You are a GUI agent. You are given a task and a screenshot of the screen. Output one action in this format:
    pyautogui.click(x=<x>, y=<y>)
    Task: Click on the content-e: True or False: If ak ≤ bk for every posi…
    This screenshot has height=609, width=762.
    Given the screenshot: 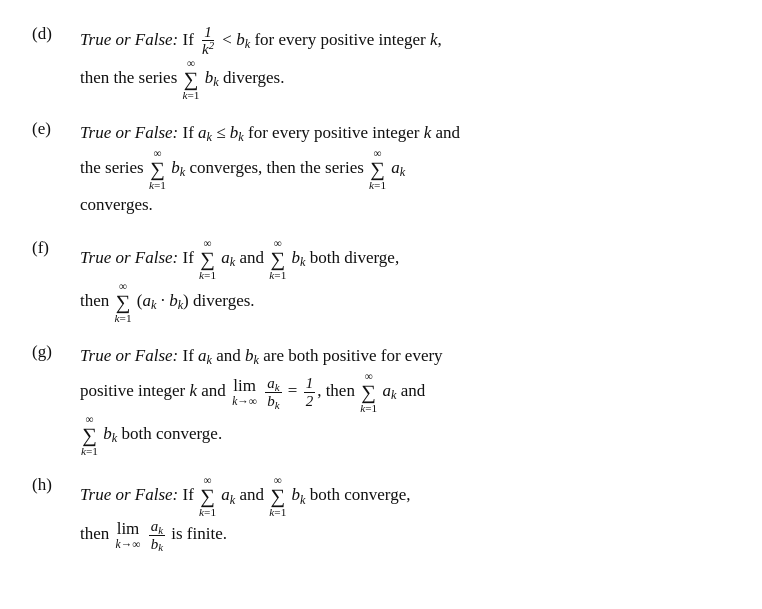 What is the action you would take?
    pyautogui.click(x=405, y=170)
    